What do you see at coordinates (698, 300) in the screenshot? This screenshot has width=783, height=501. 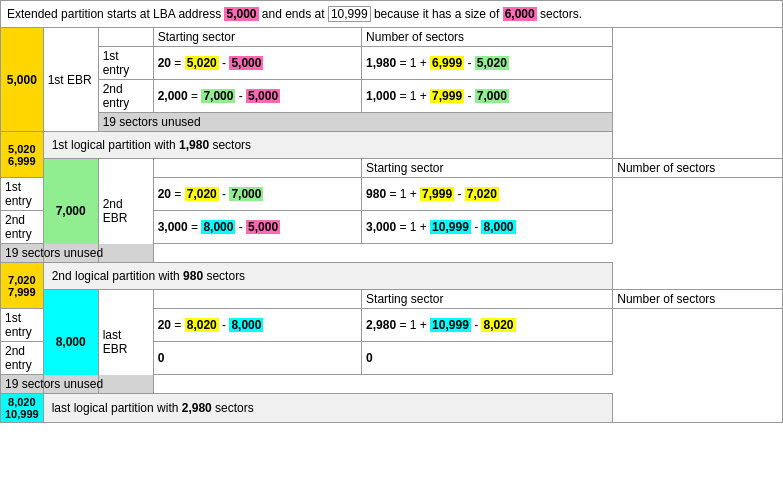 I see `ebr3-col-number: Number of sectors` at bounding box center [698, 300].